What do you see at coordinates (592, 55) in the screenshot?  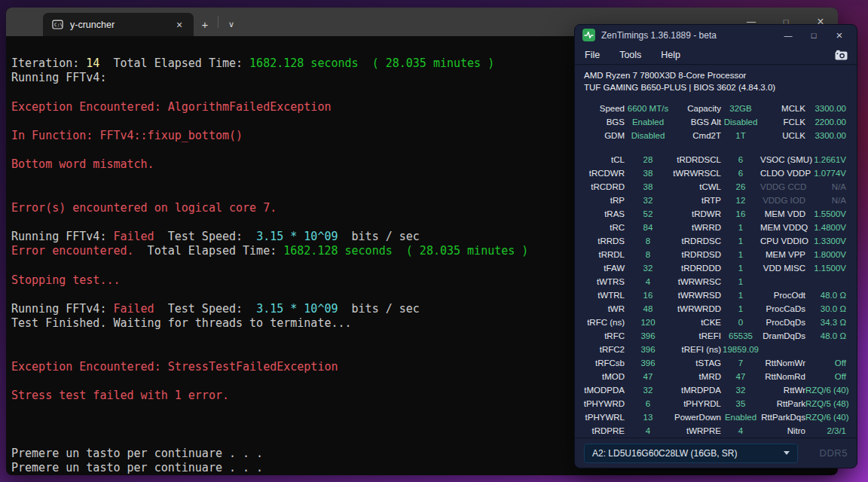 I see `menu-file: File` at bounding box center [592, 55].